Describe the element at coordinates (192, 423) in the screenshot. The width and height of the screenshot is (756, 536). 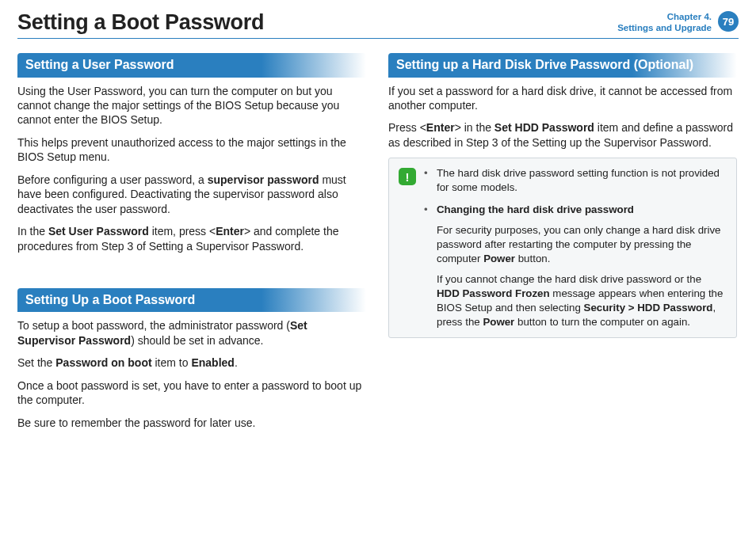
I see `paragraph: Be sure to remember the password for lat…` at that location.